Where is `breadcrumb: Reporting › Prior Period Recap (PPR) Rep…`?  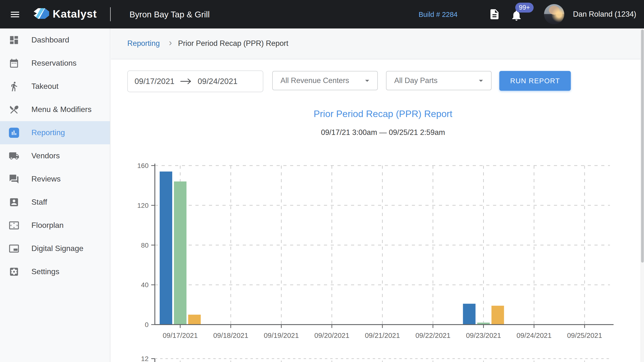 breadcrumb: Reporting › Prior Period Recap (PPR) Rep… is located at coordinates (376, 44).